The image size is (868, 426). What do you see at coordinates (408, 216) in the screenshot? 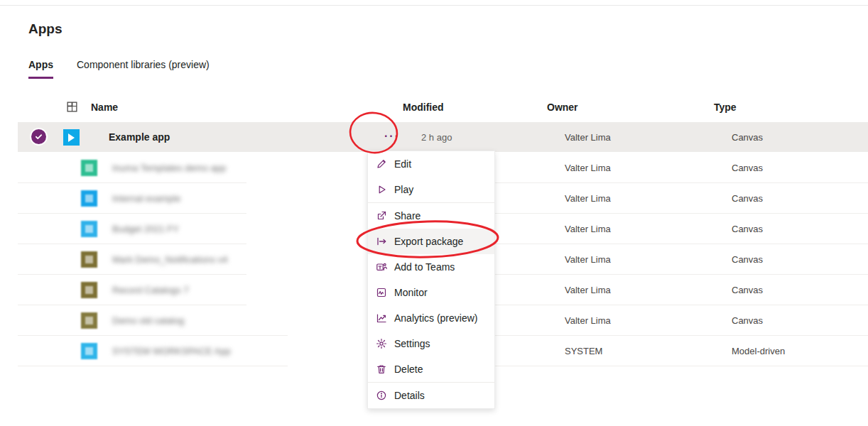
I see `menu-item-label: Share` at bounding box center [408, 216].